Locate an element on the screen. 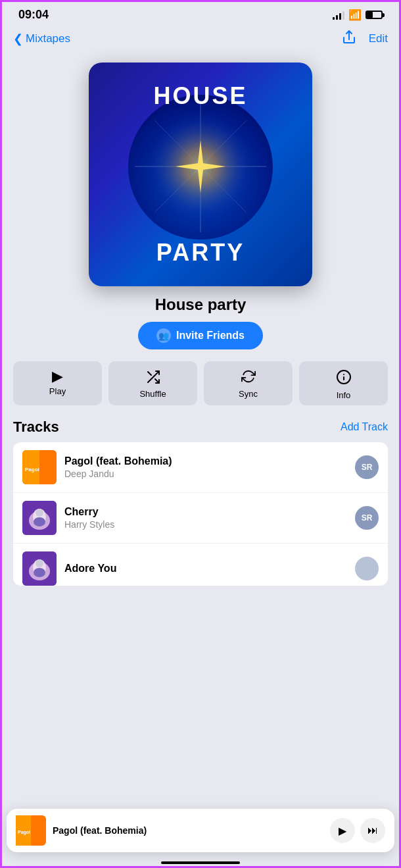 This screenshot has height=868, width=401. tracks-header: Tracks Add Track is located at coordinates (200, 427).